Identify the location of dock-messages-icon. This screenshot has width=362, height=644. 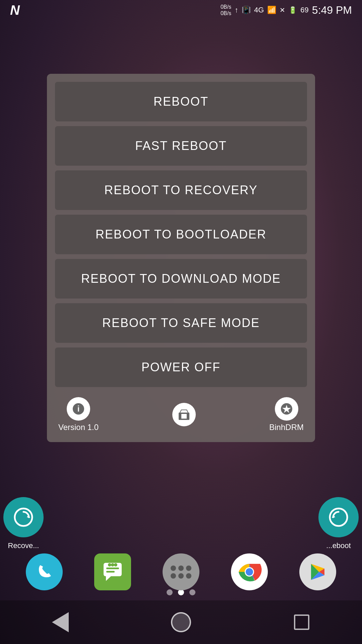
(113, 572).